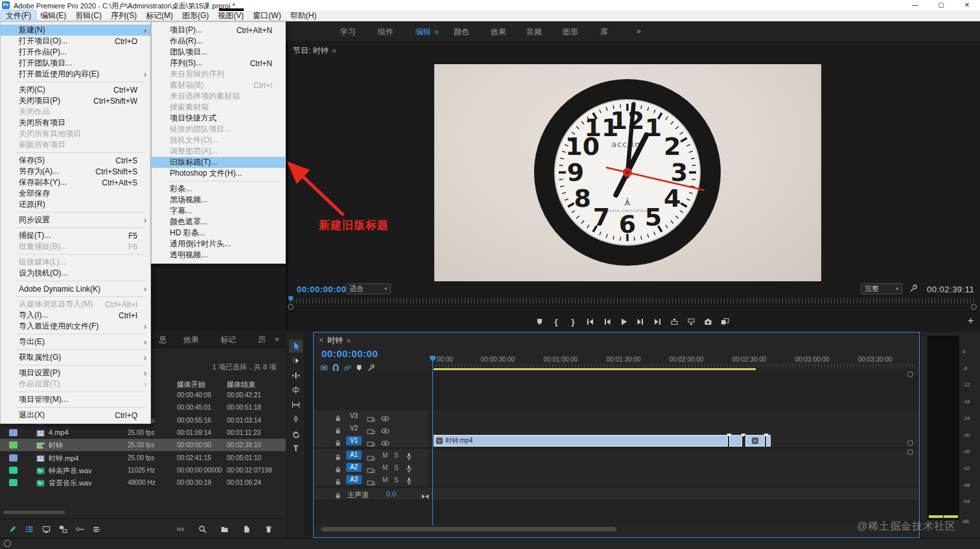 The image size is (980, 549). Describe the element at coordinates (336, 368) in the screenshot. I see `snap-icon` at that location.